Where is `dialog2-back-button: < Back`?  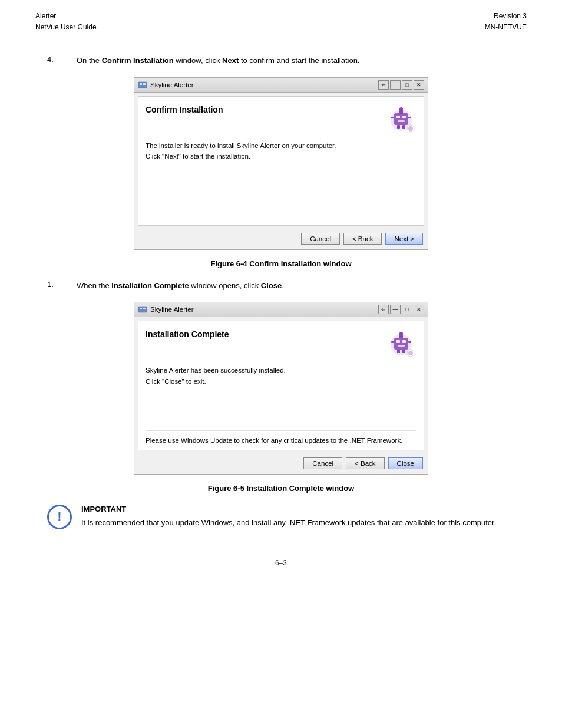
dialog2-back-button: < Back is located at coordinates (365, 463).